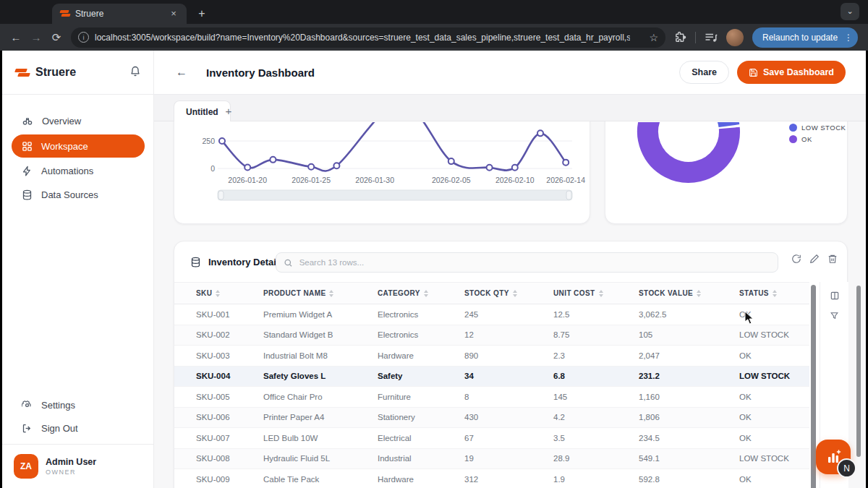  I want to click on sidebar-item-label: Overview, so click(61, 121).